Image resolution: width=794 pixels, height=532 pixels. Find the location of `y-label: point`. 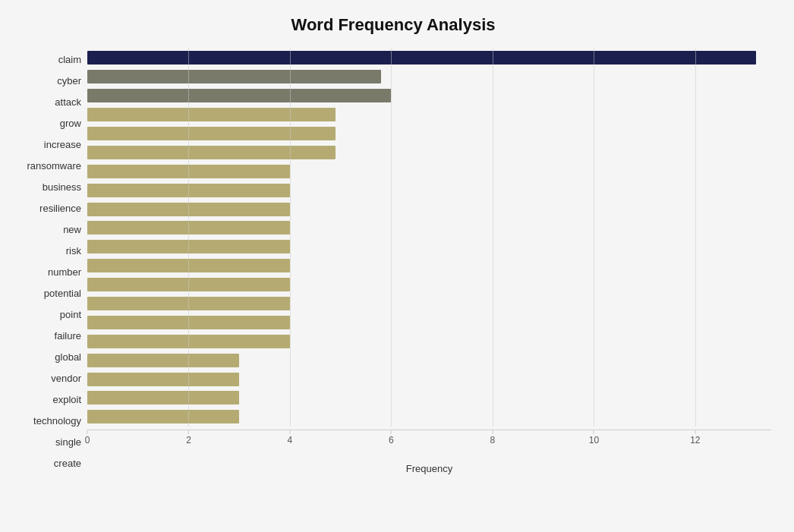

y-label: point is located at coordinates (71, 315).